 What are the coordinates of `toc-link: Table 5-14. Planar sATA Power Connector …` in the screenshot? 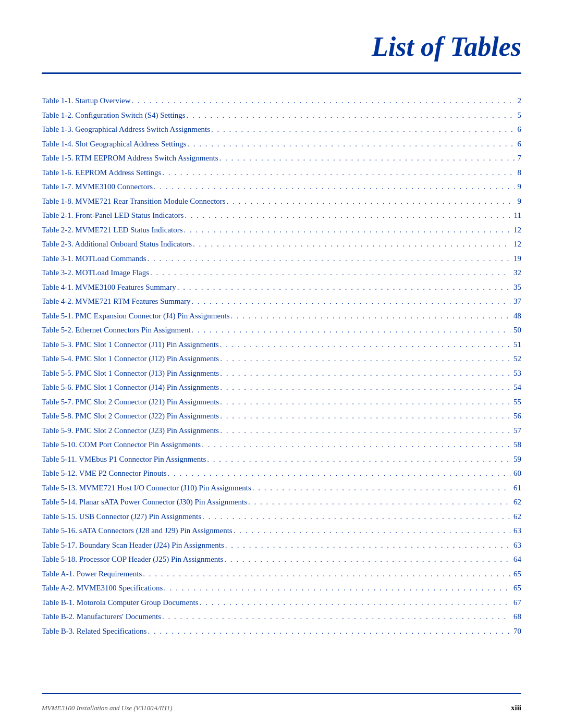 It's located at (144, 502).